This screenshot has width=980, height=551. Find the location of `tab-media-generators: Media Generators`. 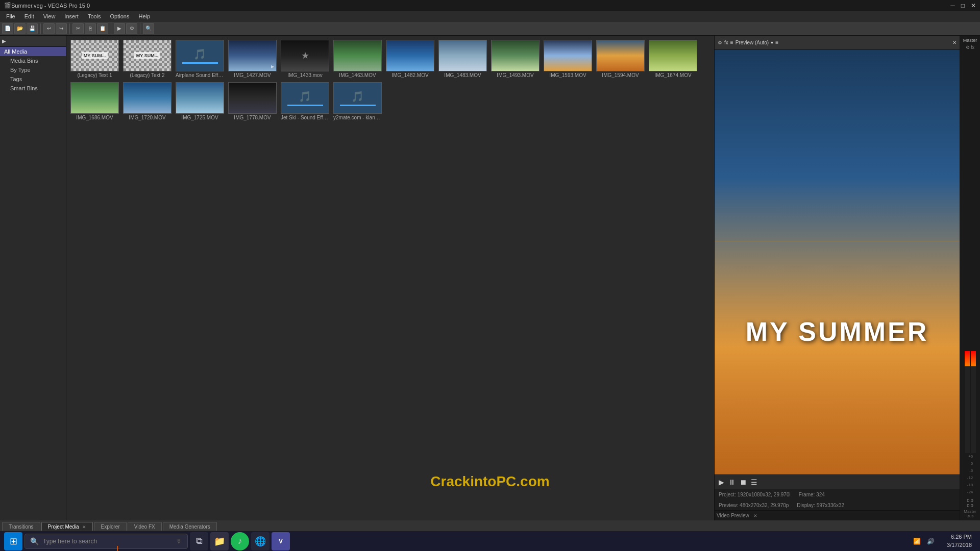

tab-media-generators: Media Generators is located at coordinates (190, 527).